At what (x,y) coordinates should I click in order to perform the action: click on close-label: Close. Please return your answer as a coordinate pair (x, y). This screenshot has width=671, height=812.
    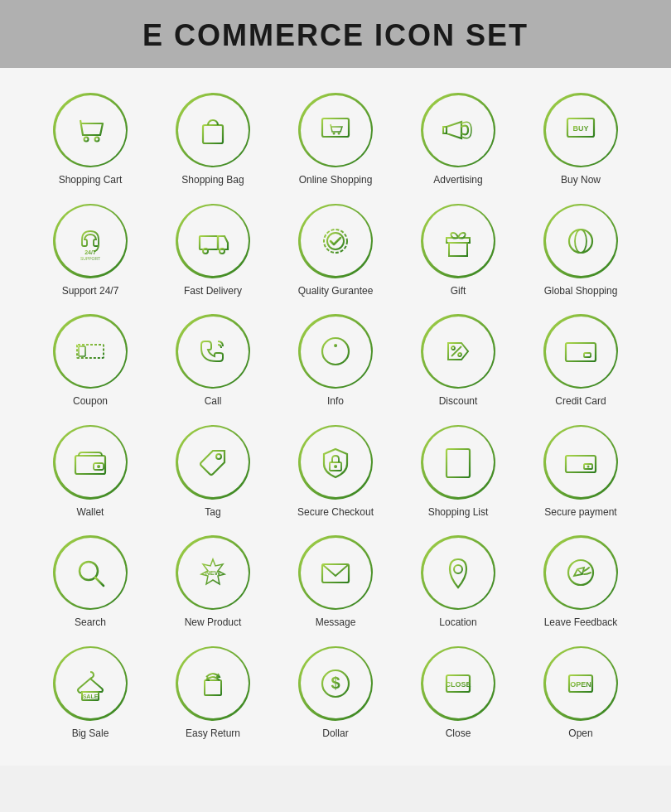
    Looking at the image, I should click on (459, 734).